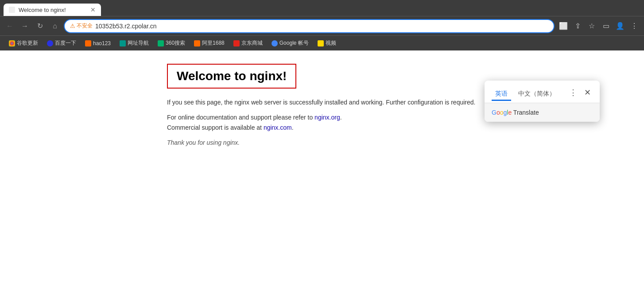 The height and width of the screenshot is (286, 644). Describe the element at coordinates (134, 43) in the screenshot. I see `bookmark-wangzhi: 网址导航` at that location.